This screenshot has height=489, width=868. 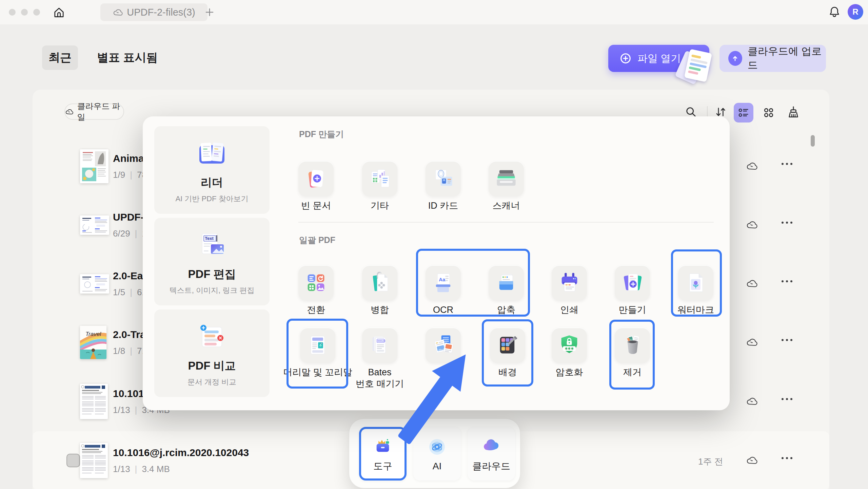 I want to click on tool-label: 스캐너, so click(x=506, y=206).